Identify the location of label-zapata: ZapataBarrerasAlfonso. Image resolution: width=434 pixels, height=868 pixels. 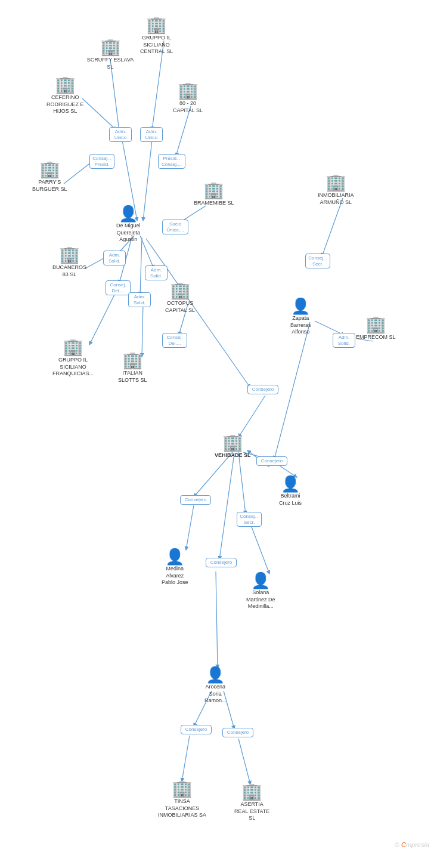
(300, 326).